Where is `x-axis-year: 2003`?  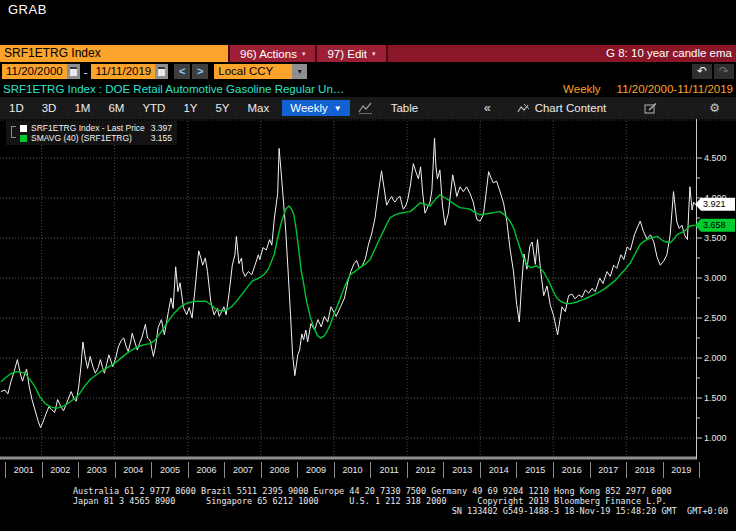 x-axis-year: 2003 is located at coordinates (96, 470).